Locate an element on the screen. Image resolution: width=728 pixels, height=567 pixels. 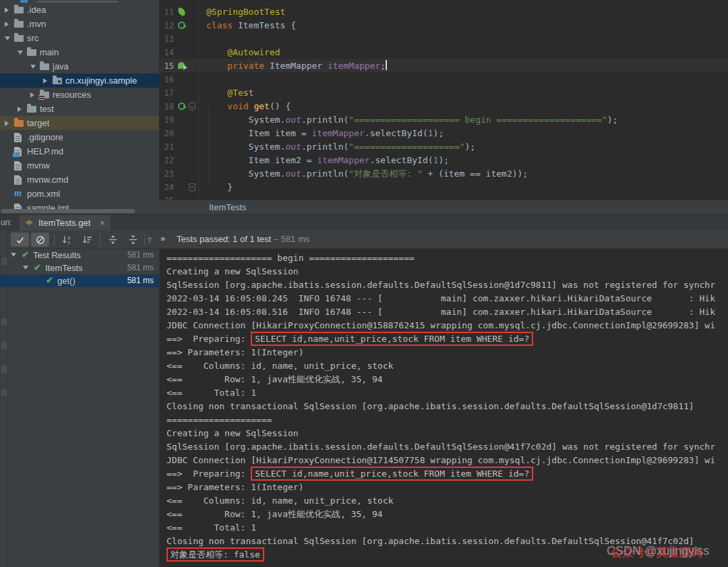
tree-item-label: pom.xml is located at coordinates (43, 194).